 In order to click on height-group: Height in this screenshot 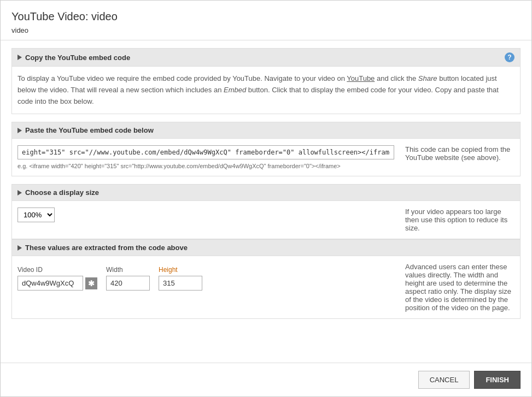, I will do `click(180, 279)`.